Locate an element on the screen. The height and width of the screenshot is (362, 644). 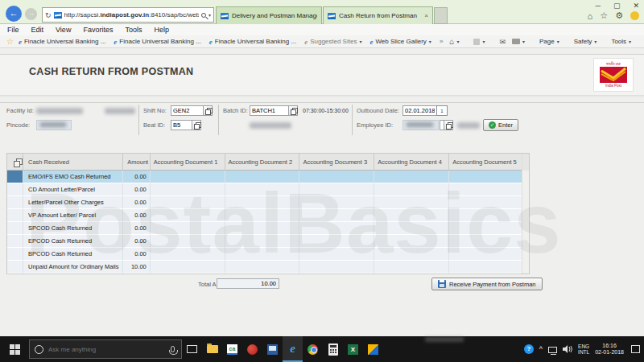
taskbar-clock: 16:1602-01-2018 is located at coordinates (609, 349).